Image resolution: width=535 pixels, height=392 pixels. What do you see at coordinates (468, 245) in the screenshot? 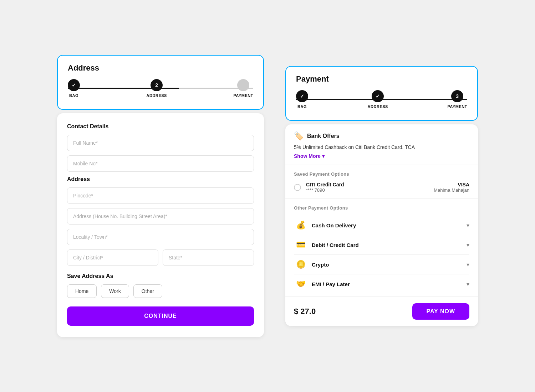
I see `debit-credit-chevron: ▾` at bounding box center [468, 245].